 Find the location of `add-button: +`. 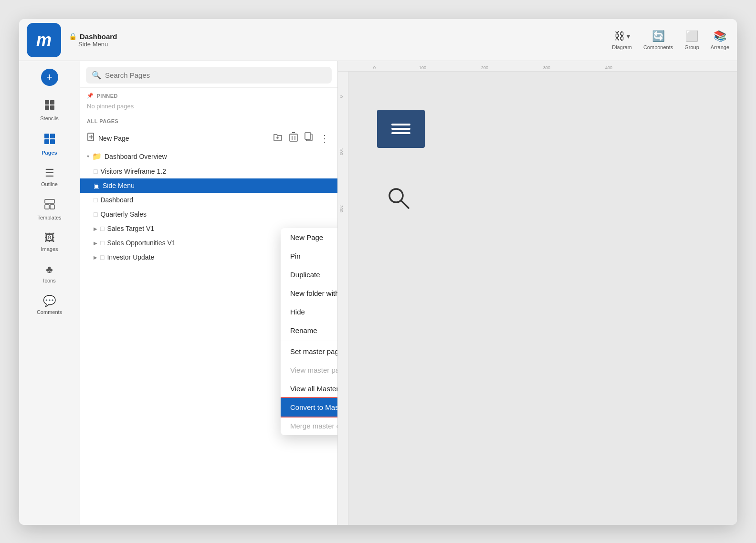

add-button: + is located at coordinates (50, 77).